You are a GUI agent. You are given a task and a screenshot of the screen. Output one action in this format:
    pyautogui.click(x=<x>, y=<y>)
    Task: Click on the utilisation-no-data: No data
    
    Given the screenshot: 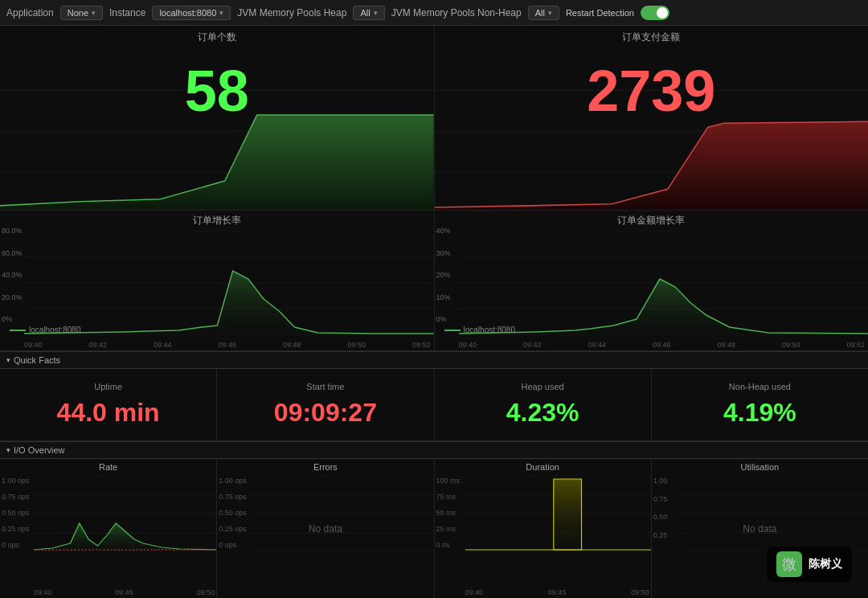 What is the action you would take?
    pyautogui.click(x=760, y=529)
    